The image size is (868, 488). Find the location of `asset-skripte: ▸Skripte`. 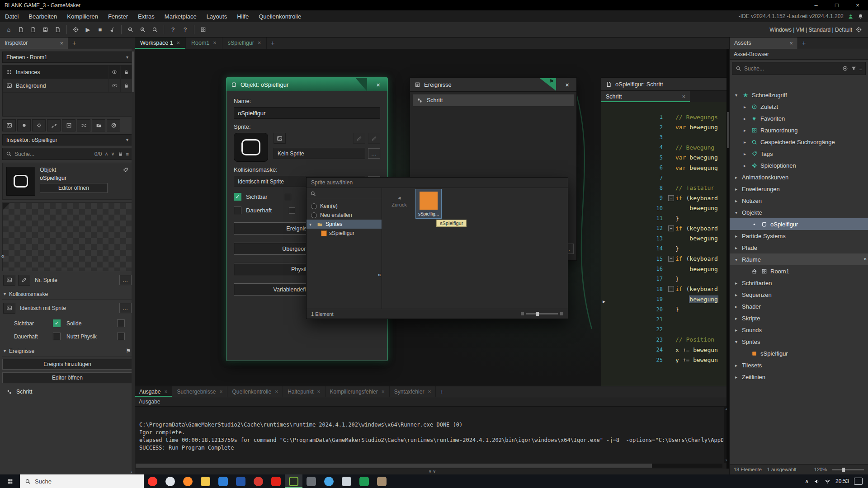

asset-skripte: ▸Skripte is located at coordinates (799, 318).